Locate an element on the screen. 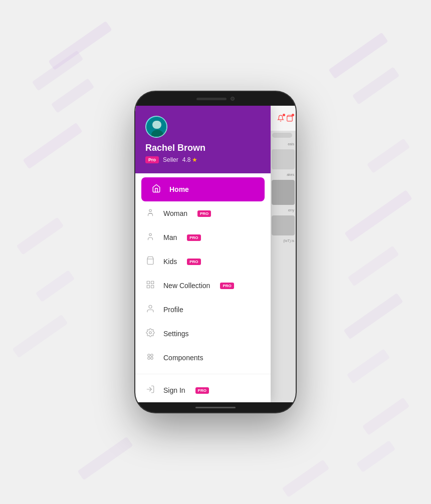  glimpse-text-takes: akes is located at coordinates (283, 174).